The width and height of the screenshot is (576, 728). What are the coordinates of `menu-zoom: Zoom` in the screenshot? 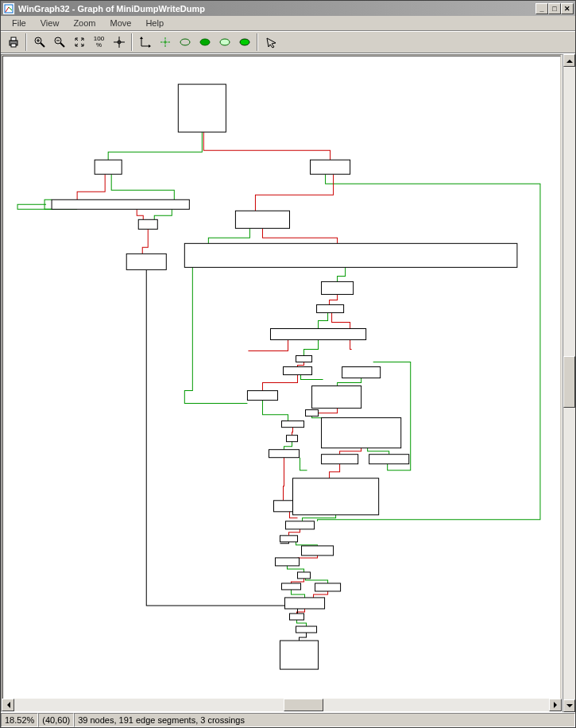 It's located at (84, 23).